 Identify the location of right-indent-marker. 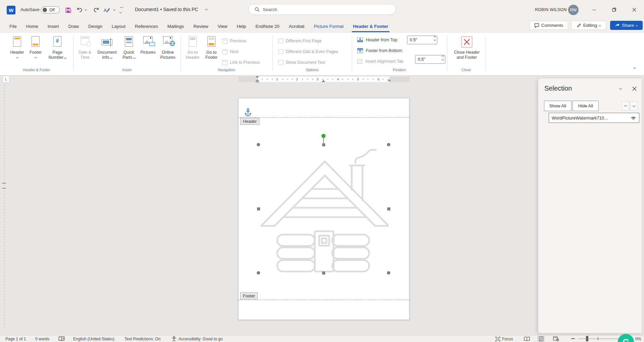
(389, 80).